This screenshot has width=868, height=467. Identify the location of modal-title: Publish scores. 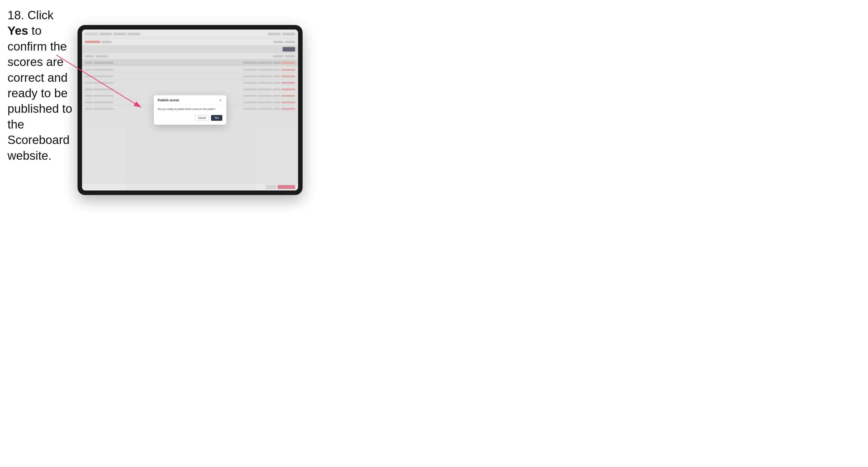
(168, 100).